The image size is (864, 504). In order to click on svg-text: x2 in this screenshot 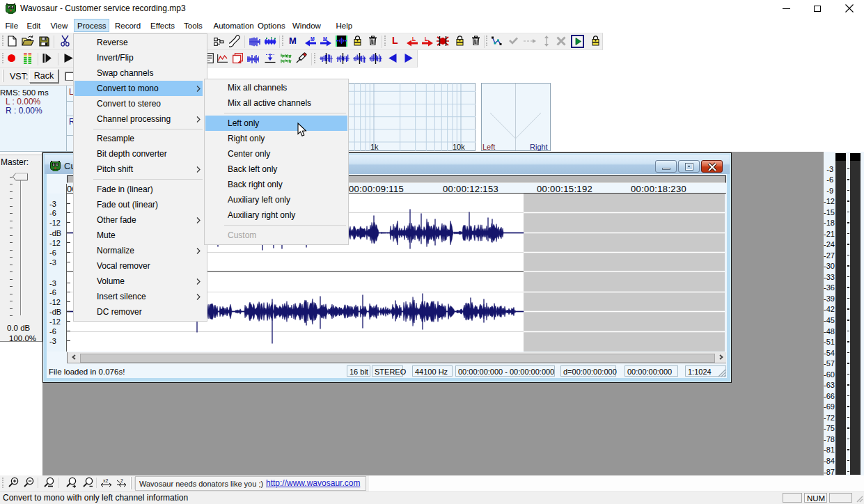, I will do `click(106, 480)`.